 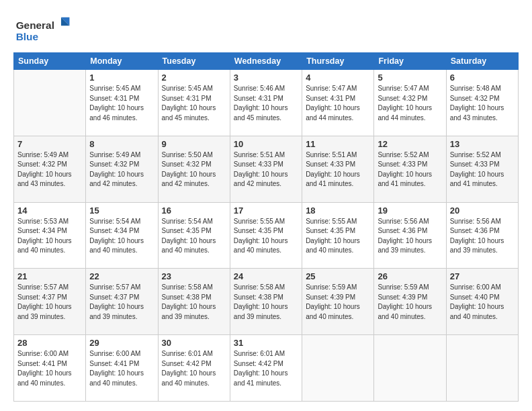 What do you see at coordinates (187, 364) in the screenshot?
I see `sunset-label: Sunset: 4:42 PM` at bounding box center [187, 364].